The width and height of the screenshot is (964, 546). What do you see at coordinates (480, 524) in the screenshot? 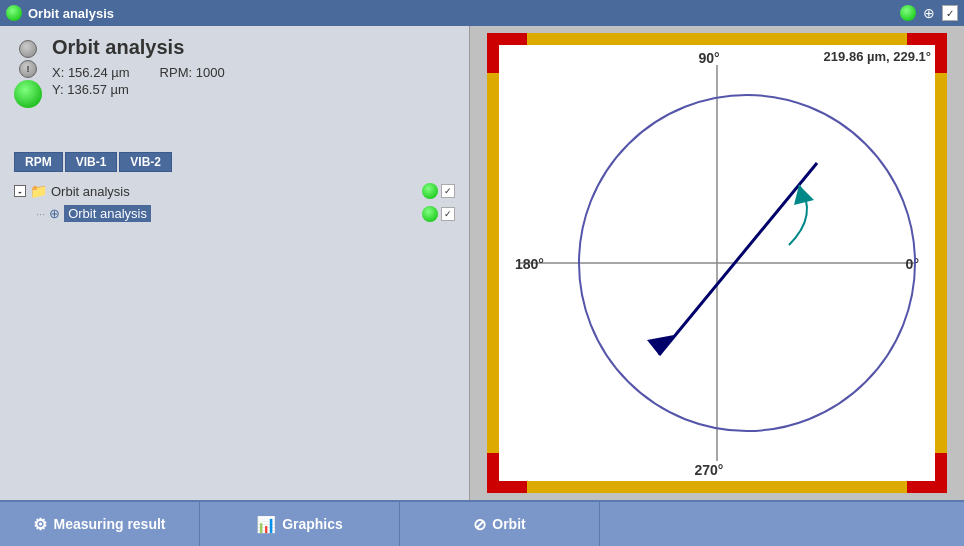
I see `orbit-icon: ⊘` at bounding box center [480, 524].